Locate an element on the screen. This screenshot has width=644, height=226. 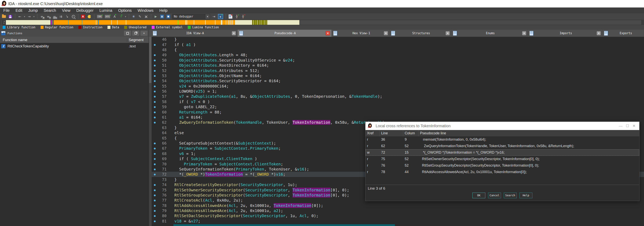
cancel-button: Cancel is located at coordinates (494, 195).